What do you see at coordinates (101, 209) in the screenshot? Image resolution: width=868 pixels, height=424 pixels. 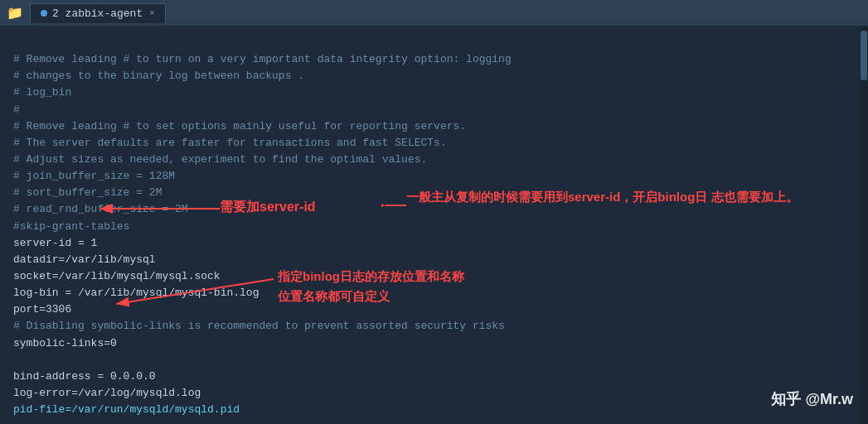 I see `line-10: # read_rnd_buffer_size = 2M` at bounding box center [101, 209].